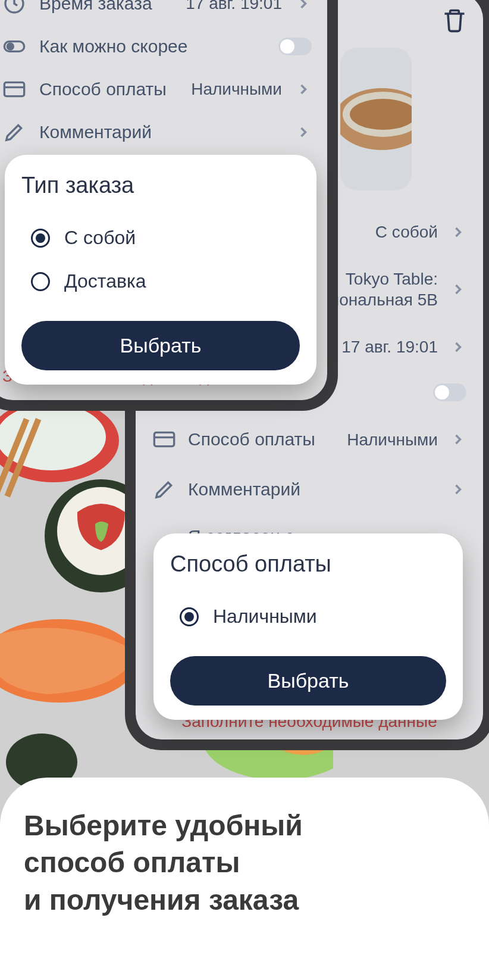 This screenshot has height=980, width=489. What do you see at coordinates (161, 238) in the screenshot?
I see `order-type-option-takeaway: С собой` at bounding box center [161, 238].